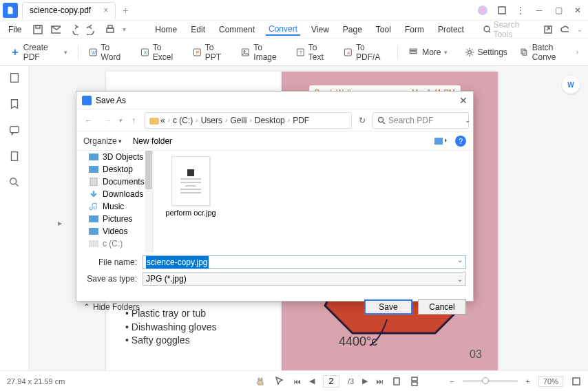 Image resolution: width=588 pixels, height=391 pixels. I want to click on save-icon, so click(37, 30).